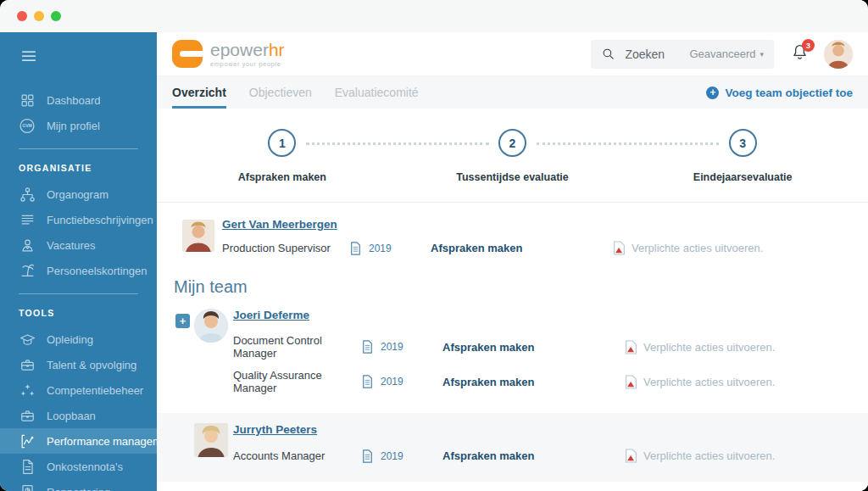  Describe the element at coordinates (22, 16) in the screenshot. I see `close-button` at that location.